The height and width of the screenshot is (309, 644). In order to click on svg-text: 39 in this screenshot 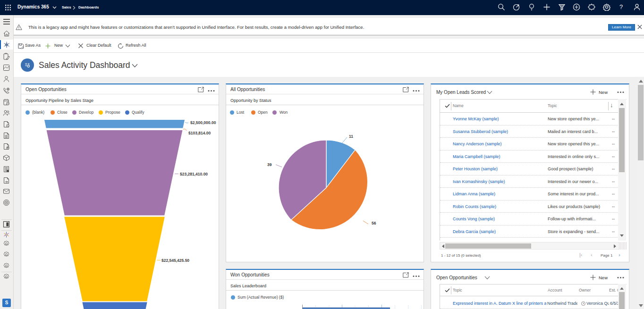, I will do `click(270, 165)`.